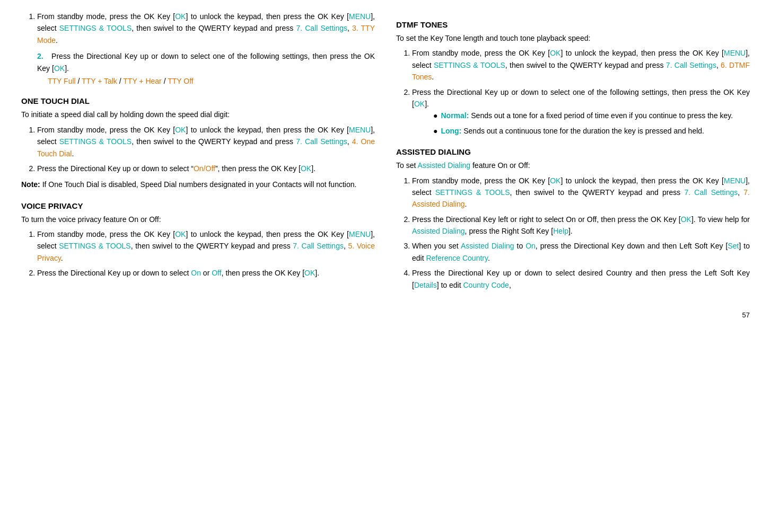  Describe the element at coordinates (100, 81) in the screenshot. I see `tty-talk: TTY + Talk` at that location.